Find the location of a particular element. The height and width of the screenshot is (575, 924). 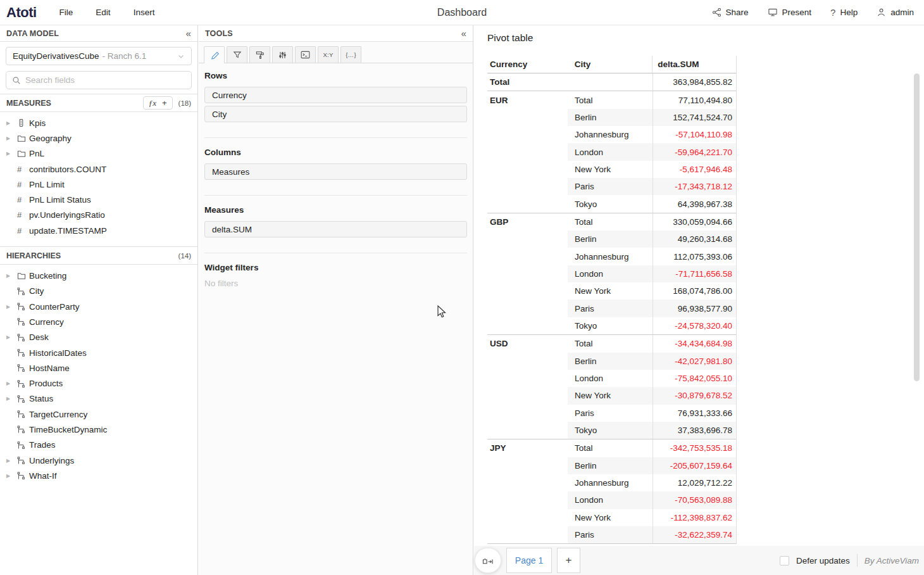

cube-selector: EquityDerivativesCube - Ranch 6.1 is located at coordinates (99, 56).